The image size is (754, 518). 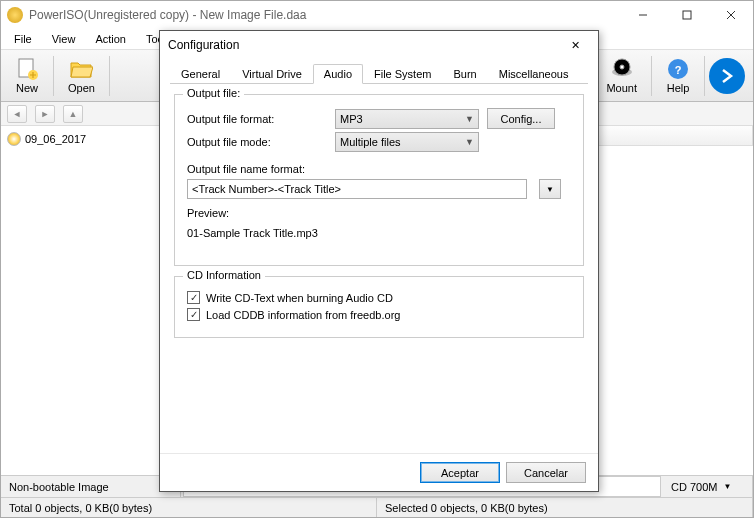 I want to click on dialog-close-button: ✕, so click(x=575, y=45).